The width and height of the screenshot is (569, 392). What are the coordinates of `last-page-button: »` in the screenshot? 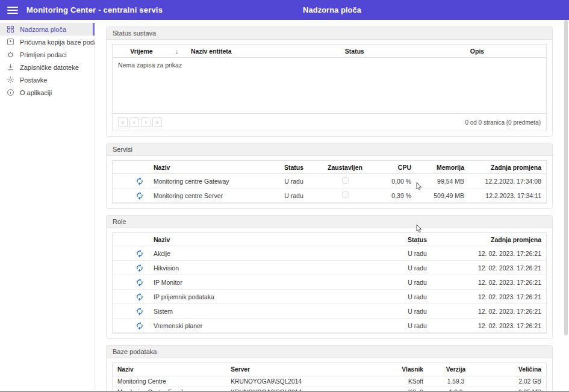 It's located at (157, 122).